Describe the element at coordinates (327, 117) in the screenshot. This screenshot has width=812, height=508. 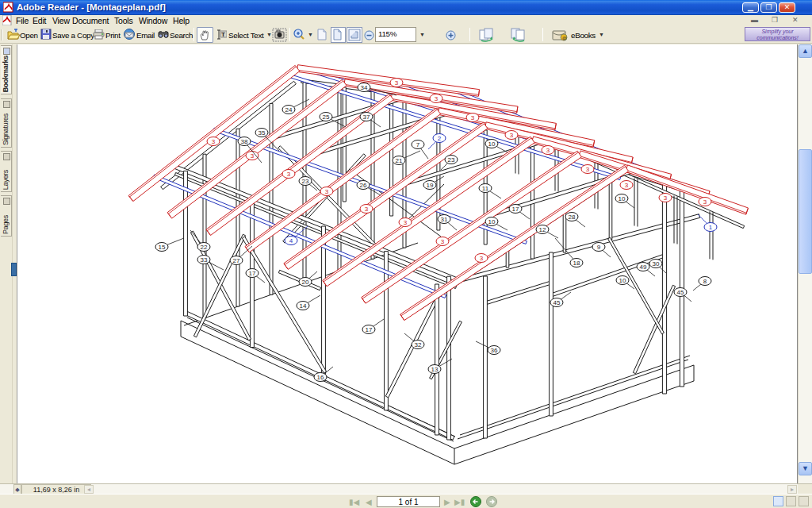
I see `svg-text: 25` at that location.